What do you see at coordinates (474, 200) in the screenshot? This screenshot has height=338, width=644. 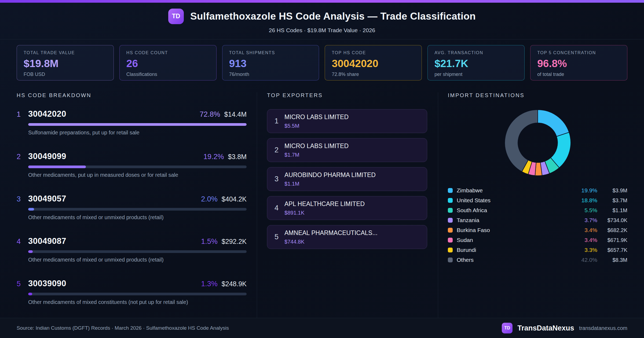 I see `legend-country: United States` at bounding box center [474, 200].